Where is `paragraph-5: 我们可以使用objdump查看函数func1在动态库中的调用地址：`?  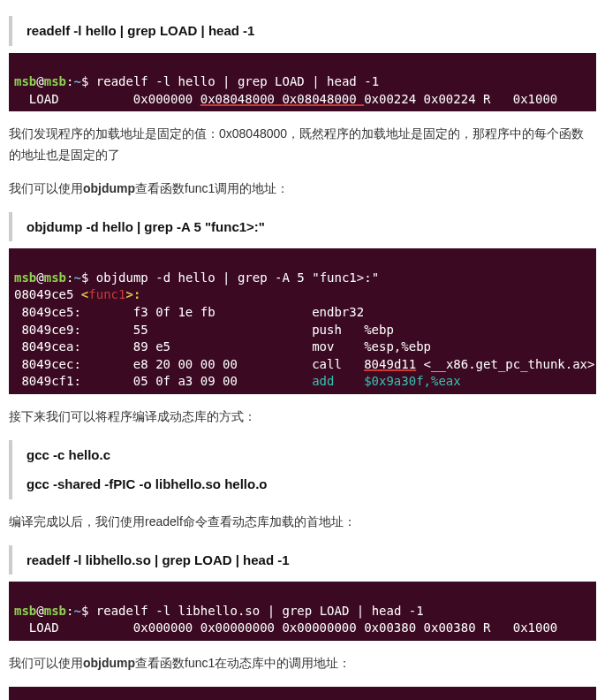 paragraph-5: 我们可以使用objdump查看函数func1在动态库中的调用地址： is located at coordinates (302, 664).